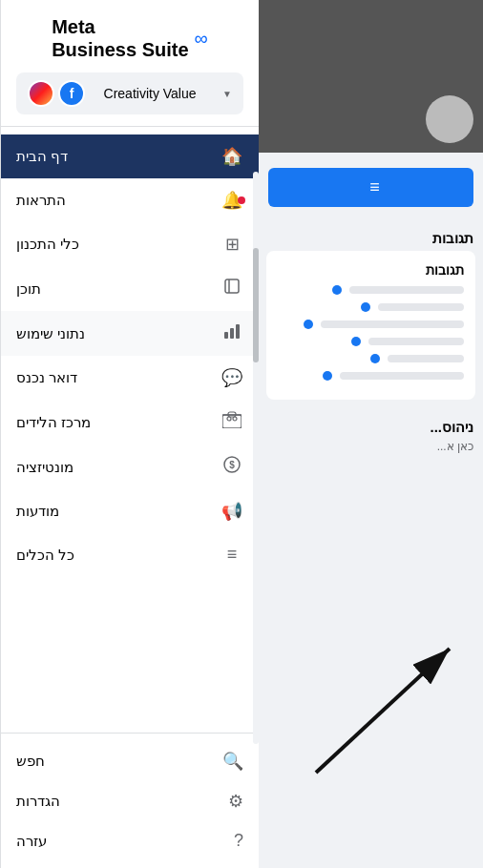 The width and height of the screenshot is (483, 868). I want to click on chat-icon: 💬, so click(232, 378).